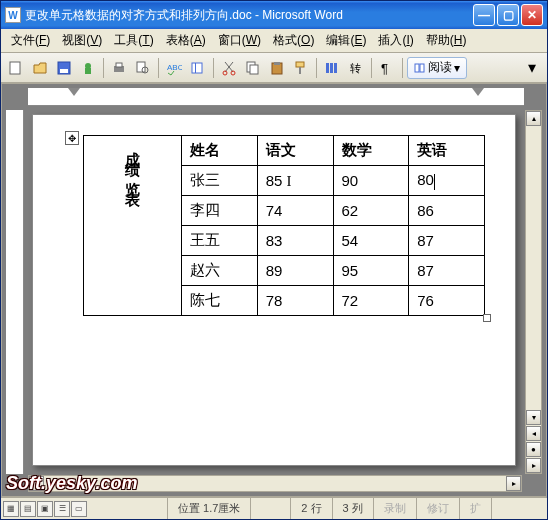  I want to click on table-cell: 王五, so click(220, 241).